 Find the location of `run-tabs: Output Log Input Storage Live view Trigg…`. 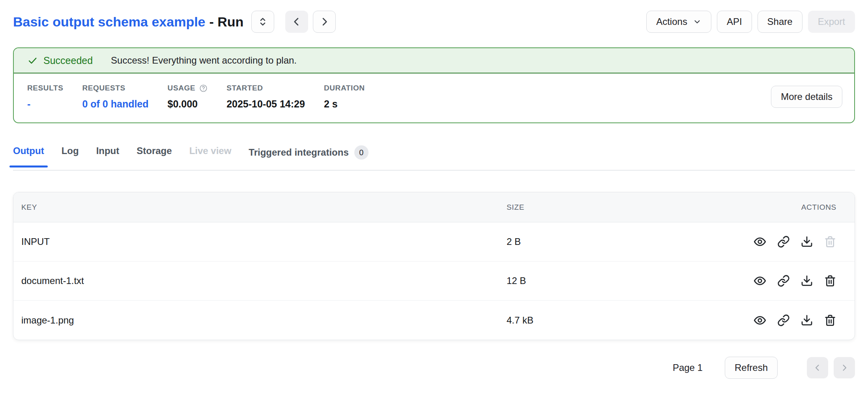

run-tabs: Output Log Input Storage Live view Trigg… is located at coordinates (434, 158).